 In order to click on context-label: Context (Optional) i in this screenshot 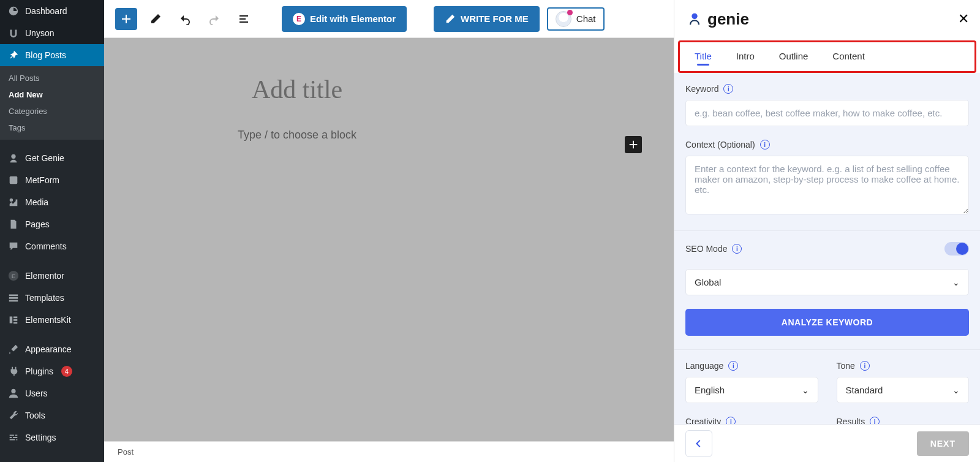, I will do `click(827, 145)`.